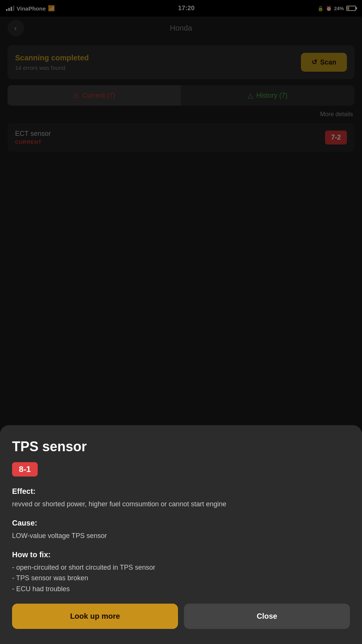  Describe the element at coordinates (267, 616) in the screenshot. I see `close-button: Close` at that location.